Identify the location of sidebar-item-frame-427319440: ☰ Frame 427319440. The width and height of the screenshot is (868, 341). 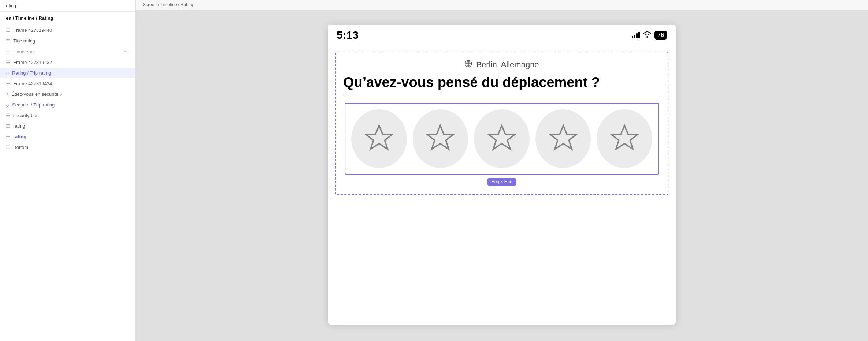
(67, 30).